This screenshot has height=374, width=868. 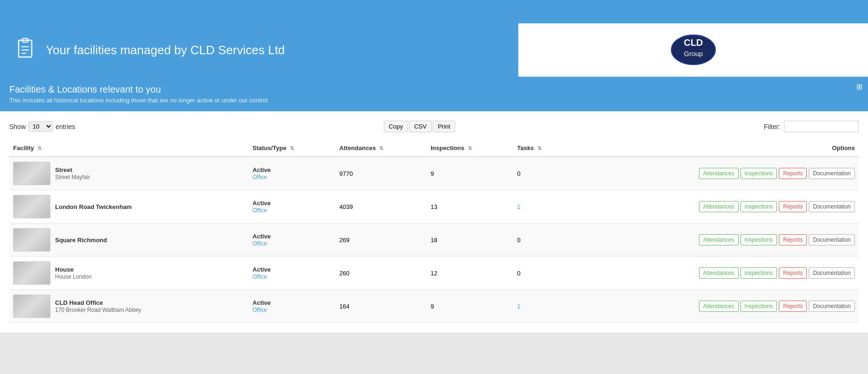 I want to click on svg-text: CLD, so click(x=693, y=43).